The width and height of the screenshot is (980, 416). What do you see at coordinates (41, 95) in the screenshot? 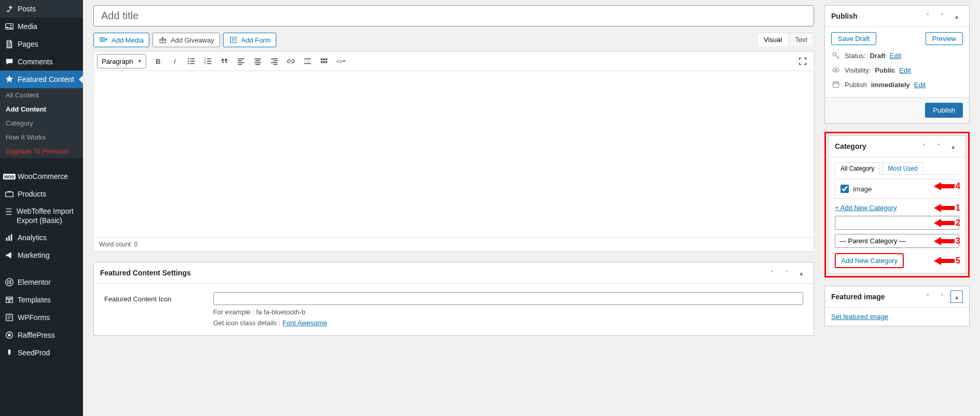
I see `sidebar-sub-all-content: All Content` at bounding box center [41, 95].